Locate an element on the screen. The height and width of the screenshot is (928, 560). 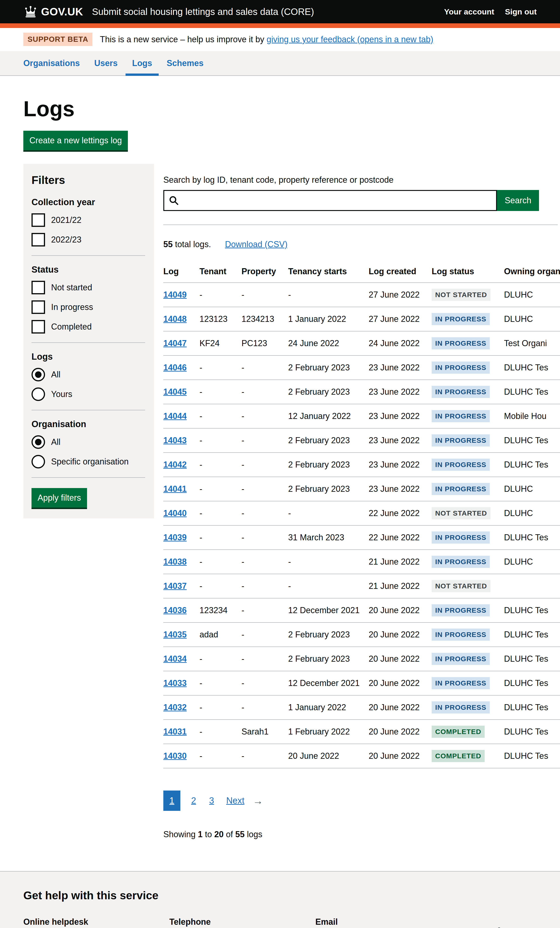
log-id-link: 14047 is located at coordinates (175, 343).